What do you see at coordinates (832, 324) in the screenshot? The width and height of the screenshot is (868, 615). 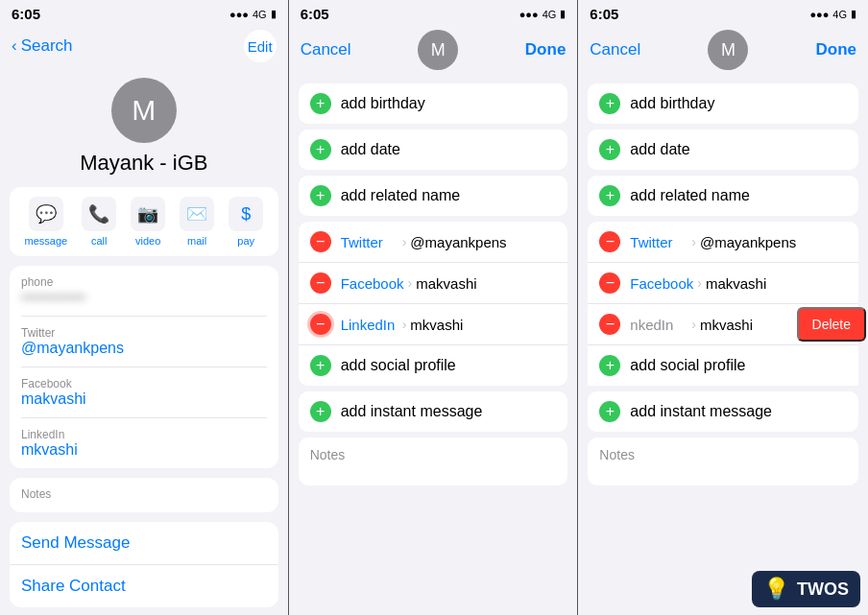 I see `delete-button: Delete` at bounding box center [832, 324].